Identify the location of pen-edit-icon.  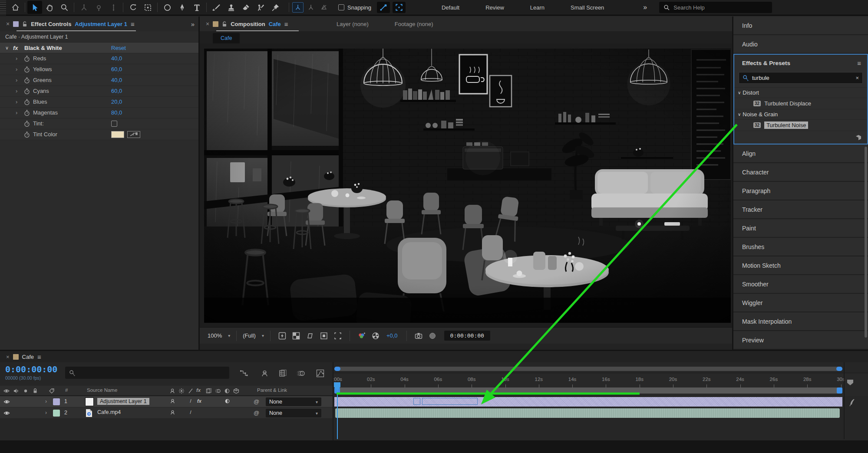
(852, 404).